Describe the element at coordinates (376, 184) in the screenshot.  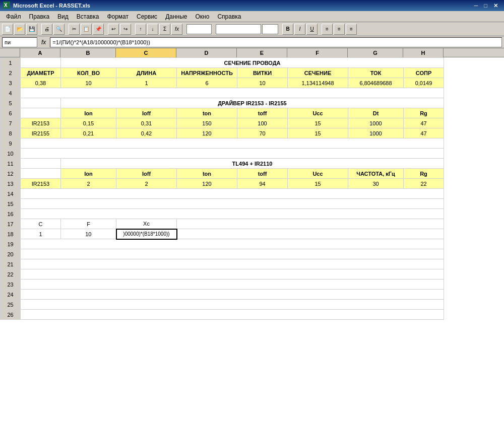
I see `cell-G13: 30` at that location.